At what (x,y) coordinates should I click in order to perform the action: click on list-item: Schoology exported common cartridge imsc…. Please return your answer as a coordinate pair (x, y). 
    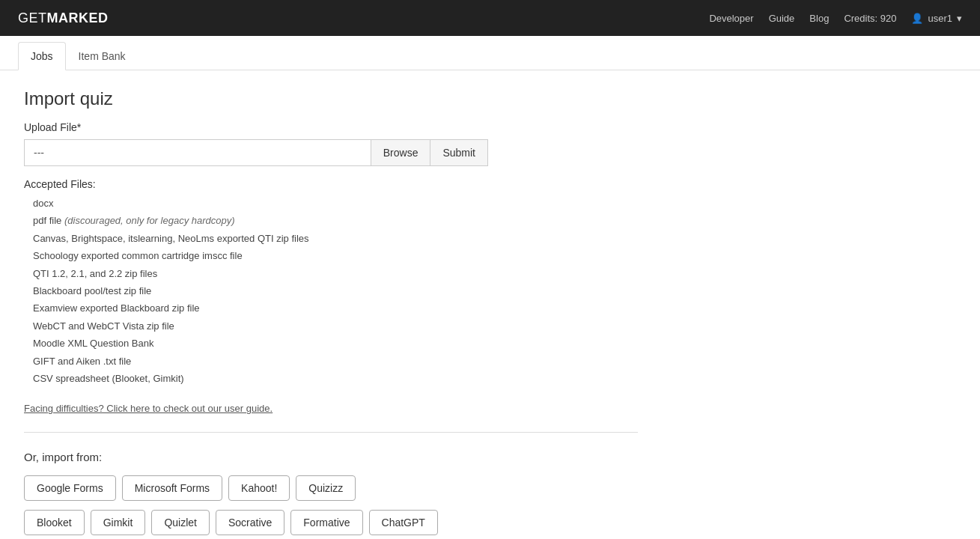
    Looking at the image, I should click on (364, 256).